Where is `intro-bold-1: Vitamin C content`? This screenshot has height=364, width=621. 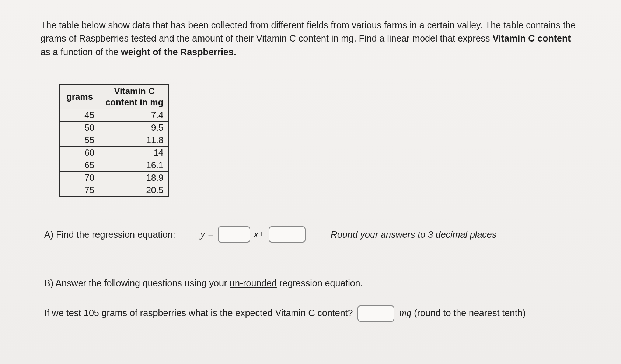 intro-bold-1: Vitamin C content is located at coordinates (532, 38).